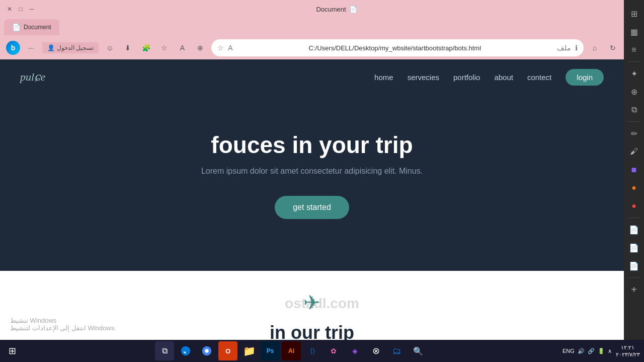  Describe the element at coordinates (32, 9) in the screenshot. I see `minimize-button: ─` at that location.